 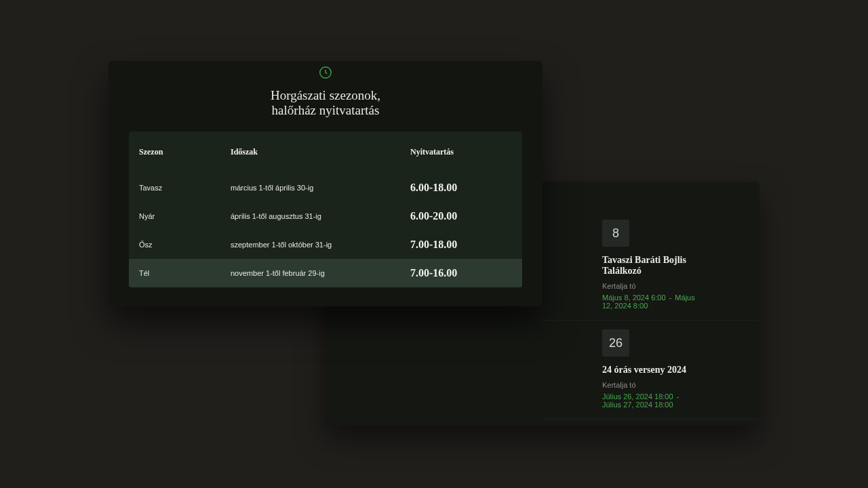 I want to click on season-cell: Tavasz, so click(x=184, y=188).